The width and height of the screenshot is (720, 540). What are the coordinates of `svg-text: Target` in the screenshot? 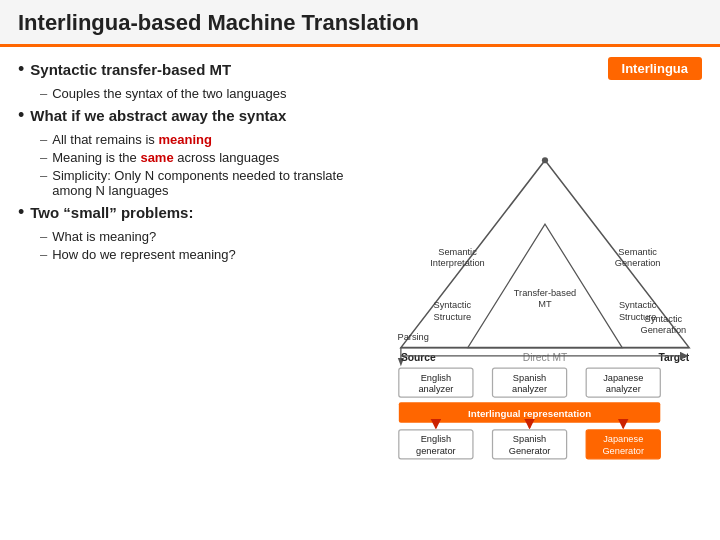 It's located at (674, 358).